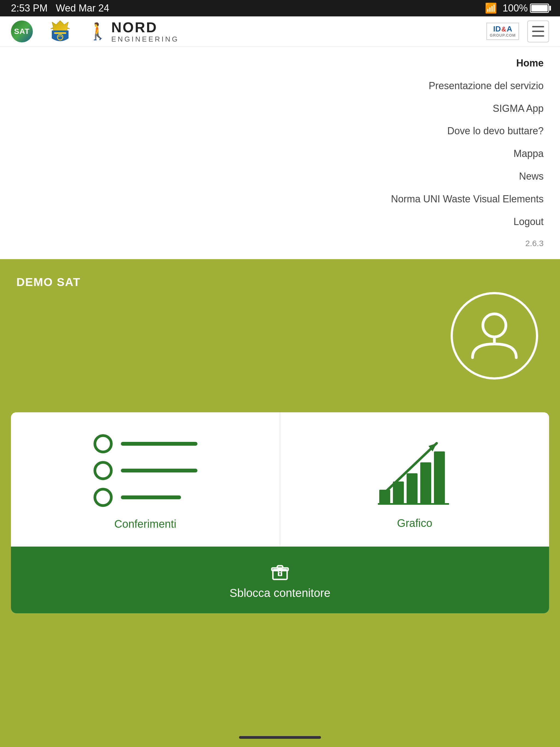  Describe the element at coordinates (518, 31) in the screenshot. I see `header-right: ID & A GROUP.COM` at that location.